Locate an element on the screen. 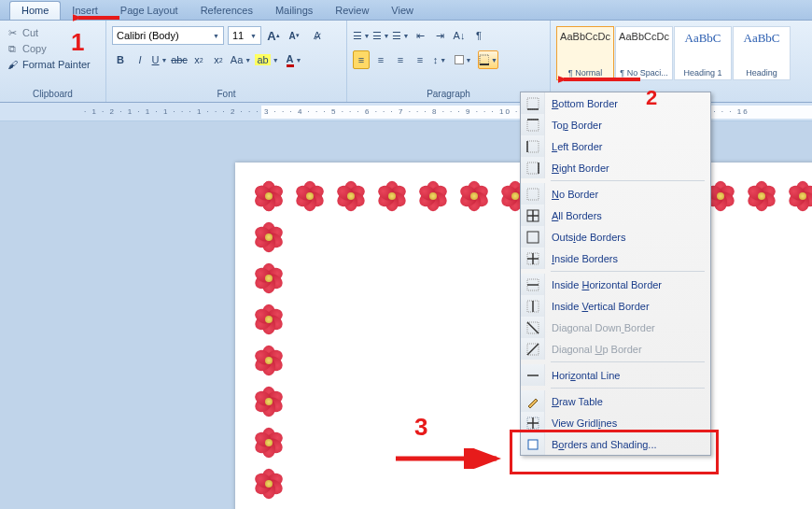  font-name-combo: Calibri (Body)▼ is located at coordinates (168, 35).